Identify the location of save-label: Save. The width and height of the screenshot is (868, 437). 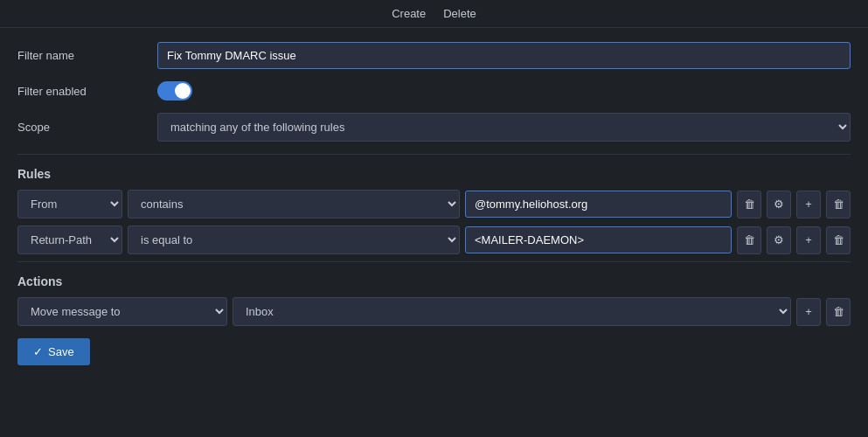
(61, 351).